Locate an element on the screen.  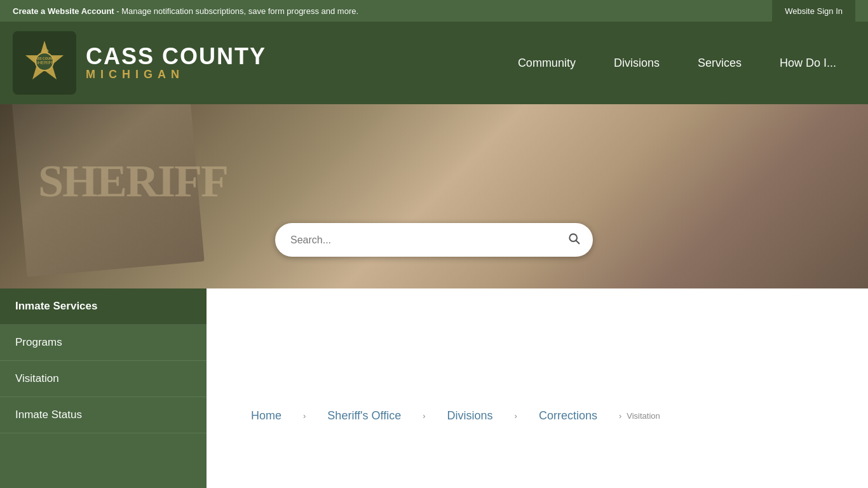
breadcrumb-corrections: Corrections is located at coordinates (568, 398).